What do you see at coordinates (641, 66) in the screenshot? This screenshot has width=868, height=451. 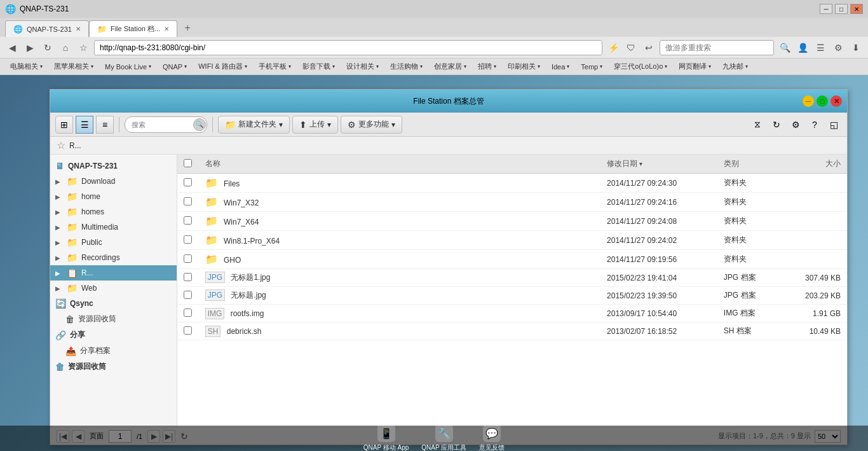 I see `bm-thirdgen: 穿三代o(LoLo)o▾` at bounding box center [641, 66].